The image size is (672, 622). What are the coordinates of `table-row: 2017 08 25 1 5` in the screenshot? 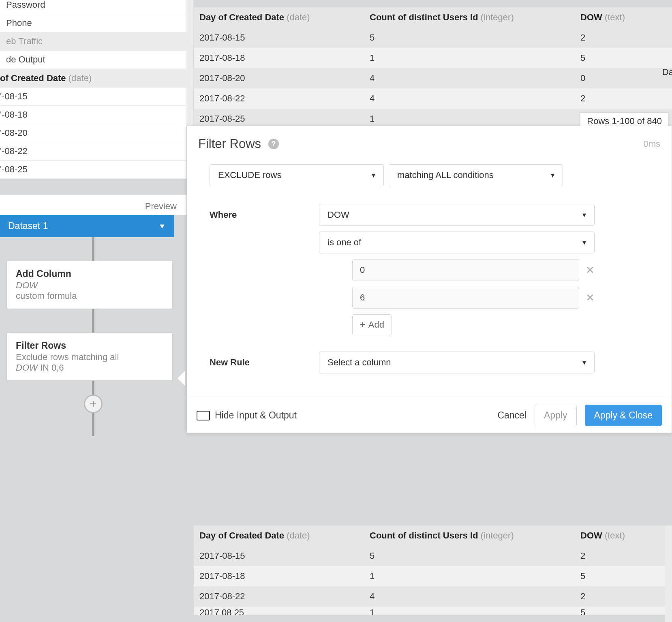 It's located at (429, 611).